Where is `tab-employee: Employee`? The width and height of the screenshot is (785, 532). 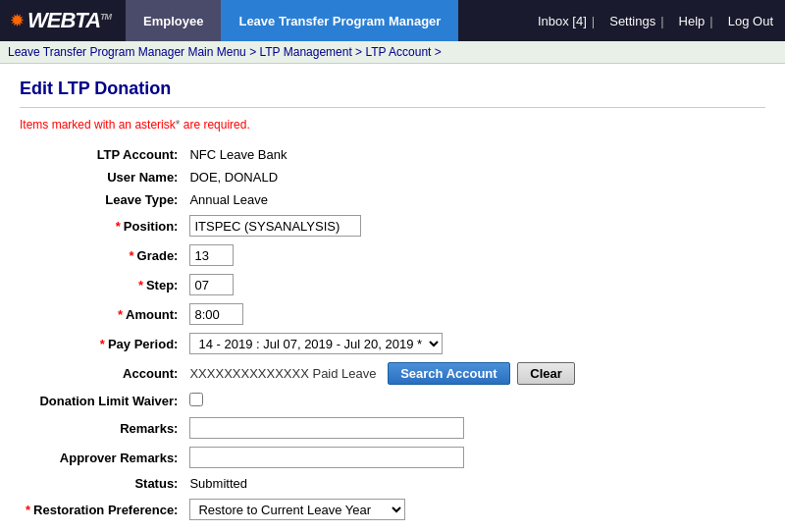 tab-employee: Employee is located at coordinates (173, 21).